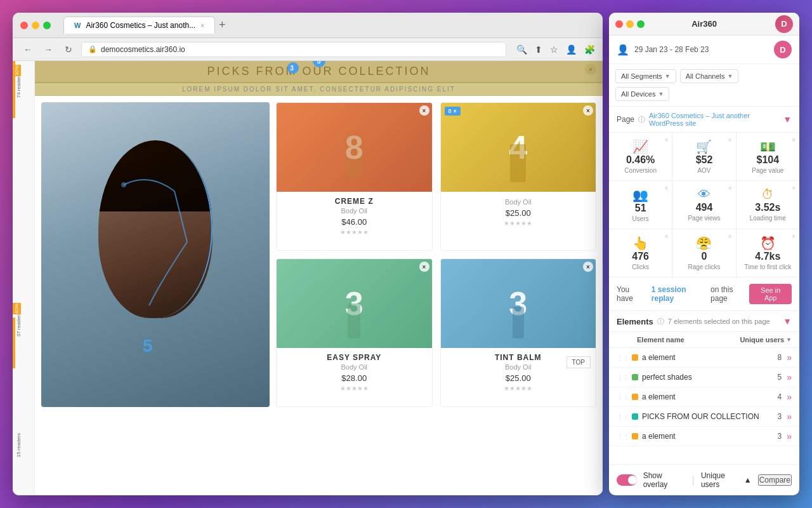 Image resolution: width=812 pixels, height=508 pixels. Describe the element at coordinates (354, 147) in the screenshot. I see `product-image-1: × 8` at that location.